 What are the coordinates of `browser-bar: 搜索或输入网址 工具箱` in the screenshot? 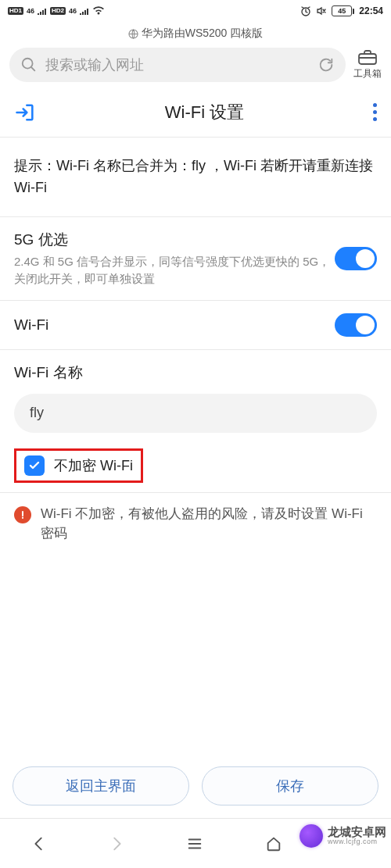 It's located at (196, 69).